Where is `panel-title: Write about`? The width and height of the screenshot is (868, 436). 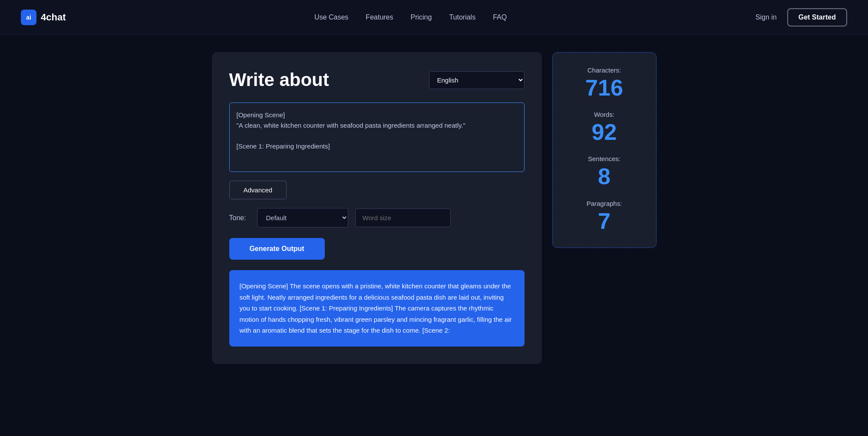
panel-title: Write about is located at coordinates (279, 80).